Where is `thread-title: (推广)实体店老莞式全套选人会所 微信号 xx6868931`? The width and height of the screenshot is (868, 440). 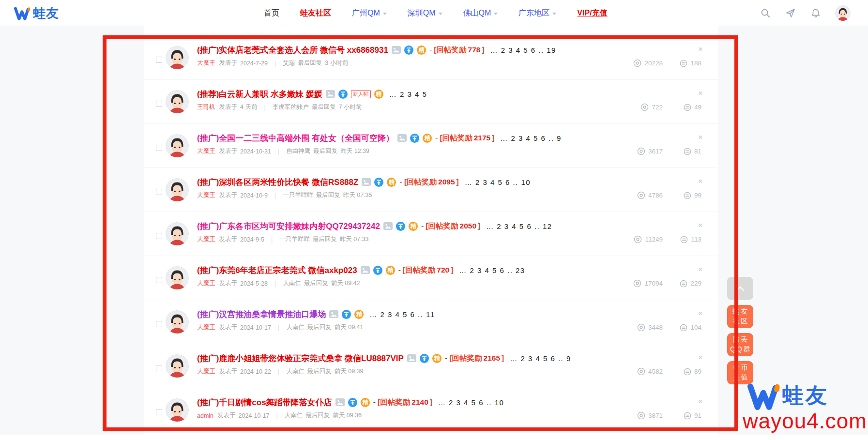 thread-title: (推广)实体店老莞式全套选人会所 微信号 xx6868931 is located at coordinates (292, 50).